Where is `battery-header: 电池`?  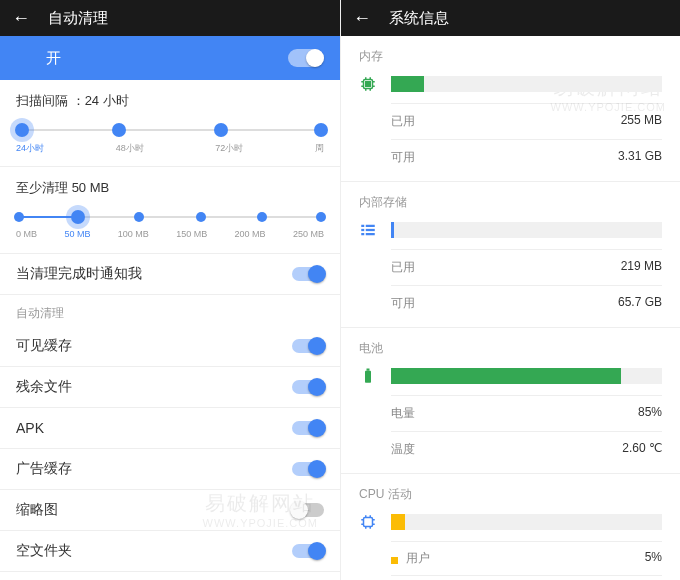 battery-header: 电池 is located at coordinates (510, 346).